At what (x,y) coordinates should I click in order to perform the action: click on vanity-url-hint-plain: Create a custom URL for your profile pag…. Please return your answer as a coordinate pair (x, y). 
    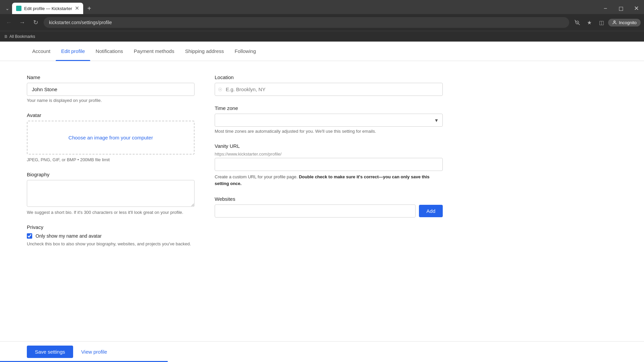
    Looking at the image, I should click on (257, 177).